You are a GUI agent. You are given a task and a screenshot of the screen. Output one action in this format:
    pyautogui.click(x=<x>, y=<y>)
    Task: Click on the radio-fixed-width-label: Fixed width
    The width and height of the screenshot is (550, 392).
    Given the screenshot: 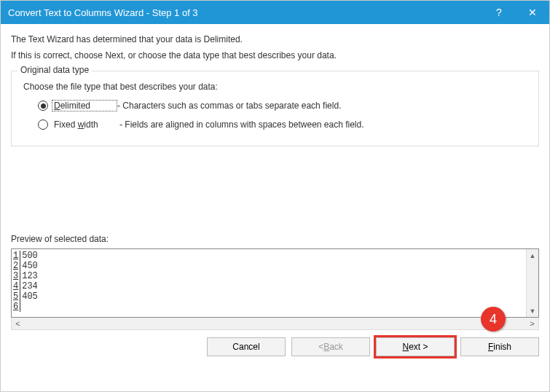 What is the action you would take?
    pyautogui.click(x=87, y=125)
    